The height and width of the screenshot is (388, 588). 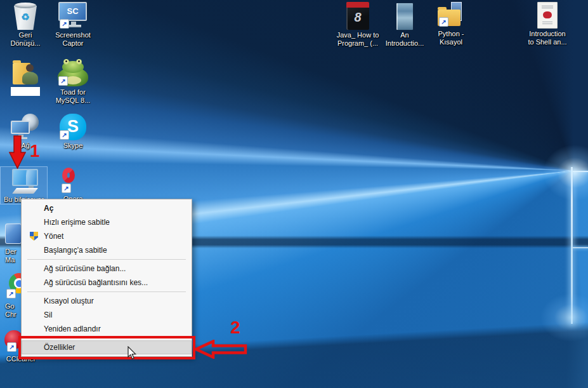 I want to click on desktop-icon-an-introduction: AnIntroductio..., so click(x=405, y=25).